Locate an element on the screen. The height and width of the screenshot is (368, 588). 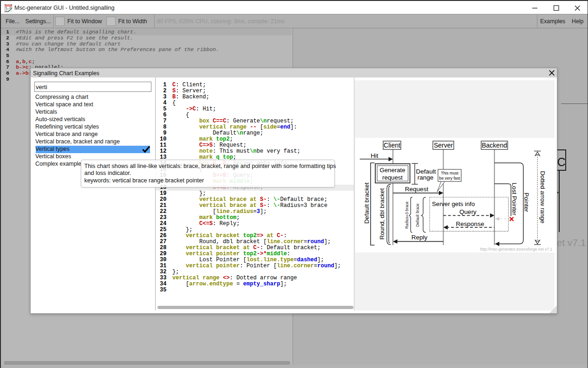
svg-text: Lost Pointer is located at coordinates (515, 200).